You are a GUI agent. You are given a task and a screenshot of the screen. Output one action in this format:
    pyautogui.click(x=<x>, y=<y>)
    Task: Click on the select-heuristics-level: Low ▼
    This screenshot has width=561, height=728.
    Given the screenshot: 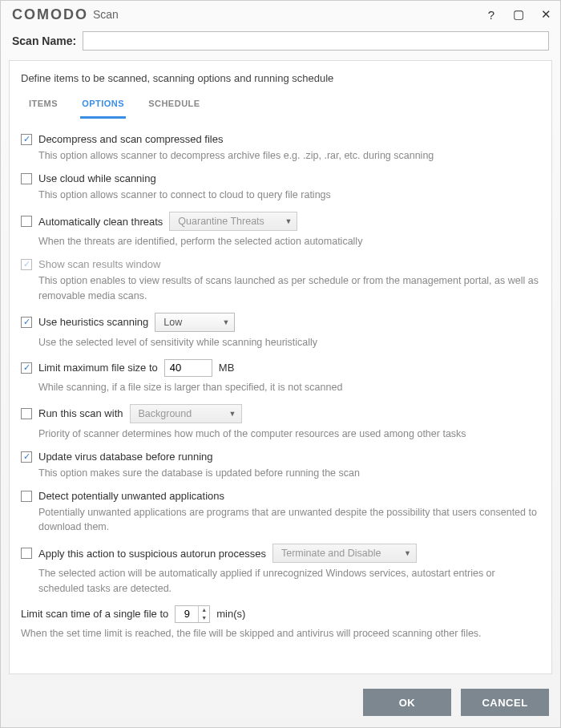 What is the action you would take?
    pyautogui.click(x=195, y=322)
    